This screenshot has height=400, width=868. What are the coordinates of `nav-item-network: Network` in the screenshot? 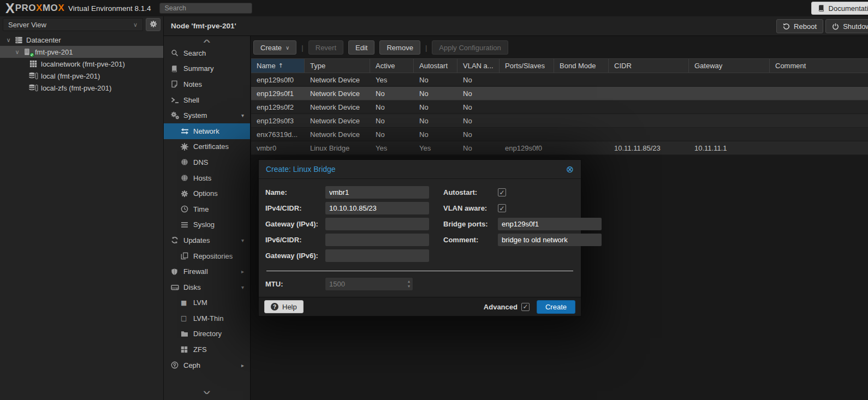 It's located at (207, 131).